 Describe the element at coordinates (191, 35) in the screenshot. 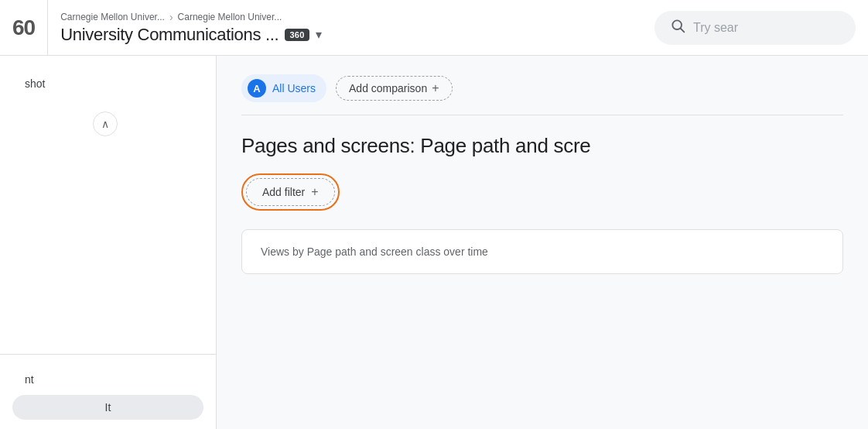

I see `breadcrumb-main: University Communications ... 360 ▾` at that location.